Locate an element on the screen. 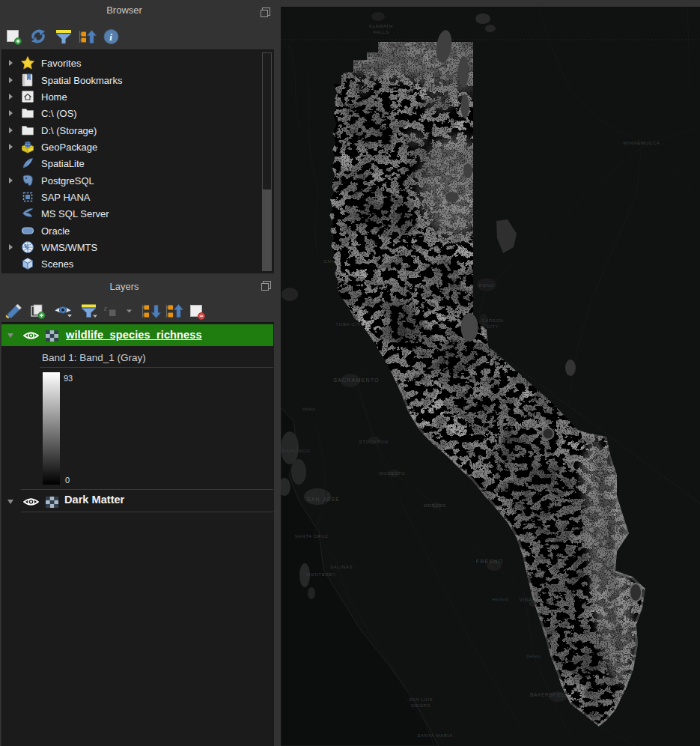  svg-text: WINNEMUCCA is located at coordinates (642, 142).